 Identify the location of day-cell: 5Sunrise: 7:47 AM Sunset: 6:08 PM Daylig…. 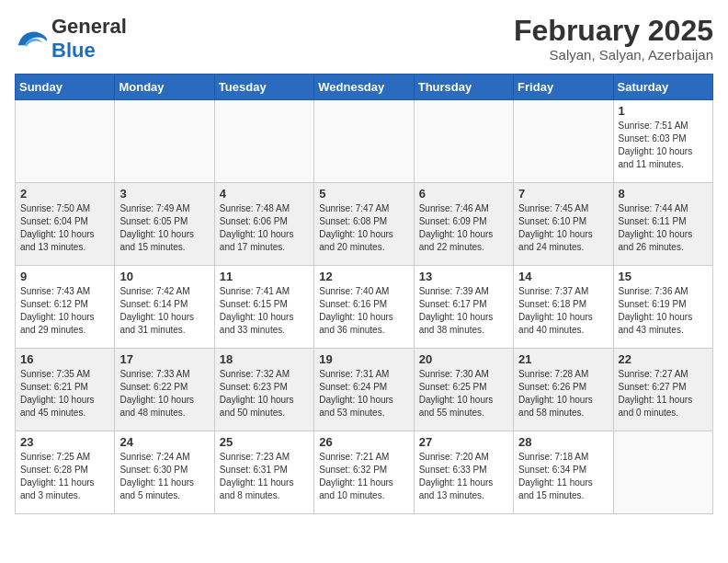
(364, 224).